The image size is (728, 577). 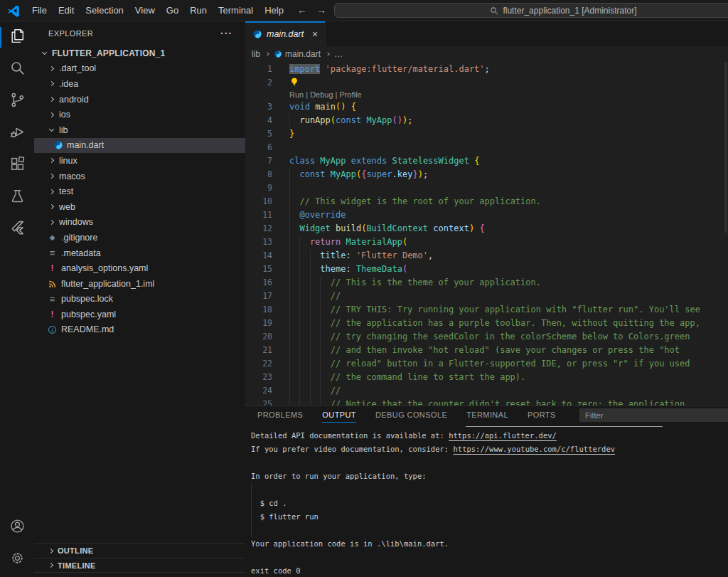 What do you see at coordinates (411, 415) in the screenshot?
I see `panel-tab-debug-console: DEBUG CONSOLE` at bounding box center [411, 415].